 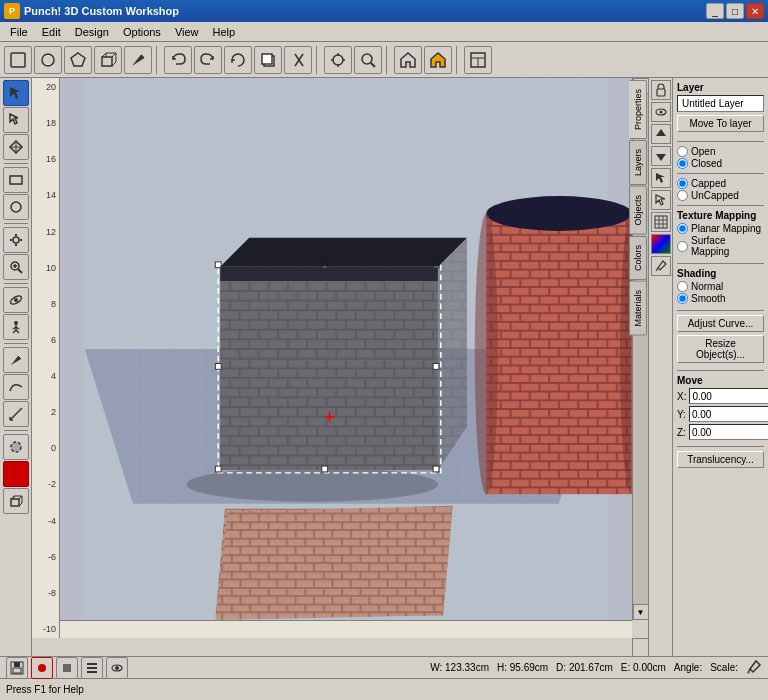 I want to click on toolbar-ellipse, so click(x=48, y=60).